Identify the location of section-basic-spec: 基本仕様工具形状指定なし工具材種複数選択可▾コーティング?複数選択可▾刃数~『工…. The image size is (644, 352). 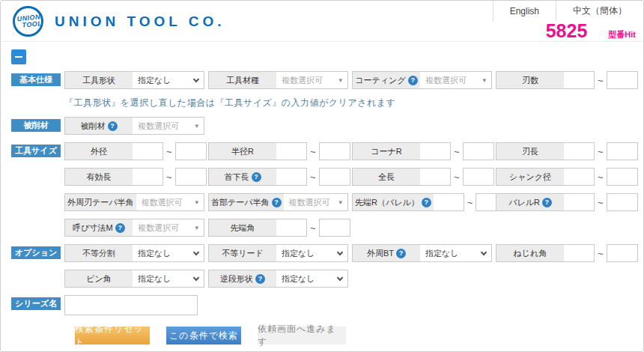
(324, 90).